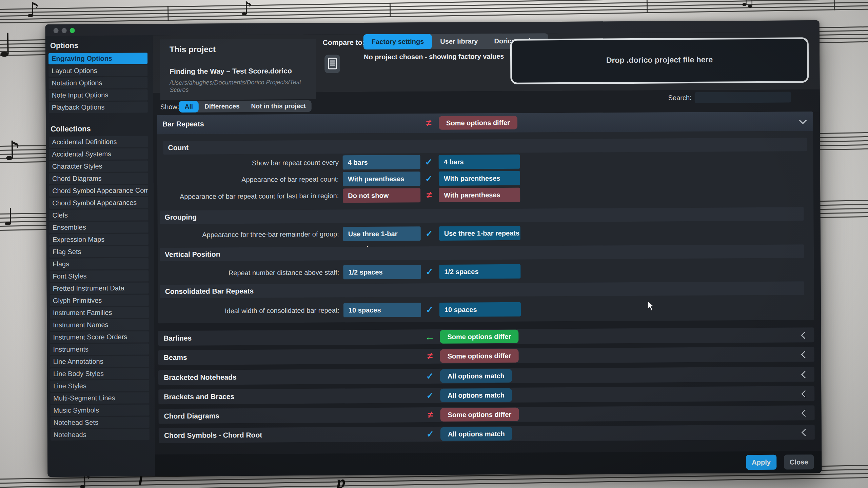  I want to click on sidebar-item-fretted-instrument-data: Fretted Instrument Data, so click(99, 288).